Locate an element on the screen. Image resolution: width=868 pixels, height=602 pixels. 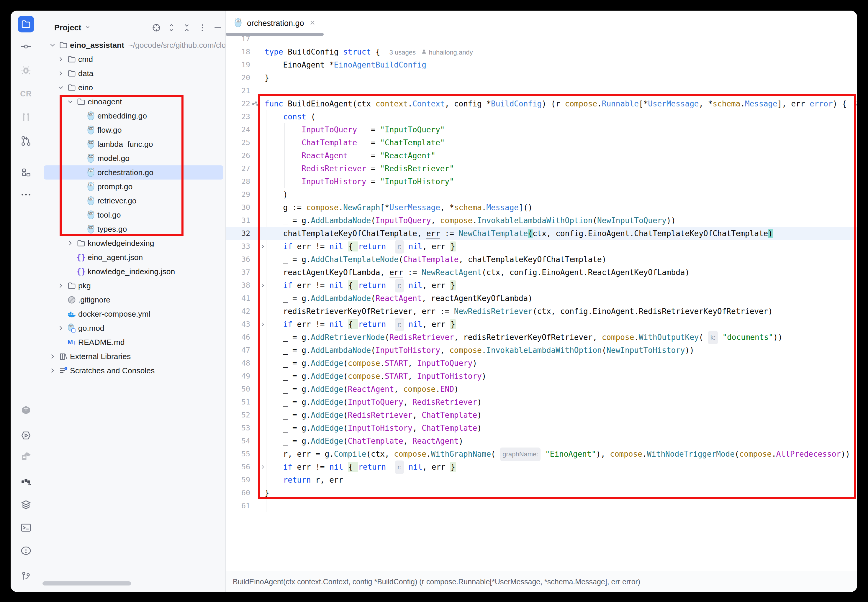
code-line-38: 38 if err != nil { return r: nil, err } is located at coordinates (541, 285).